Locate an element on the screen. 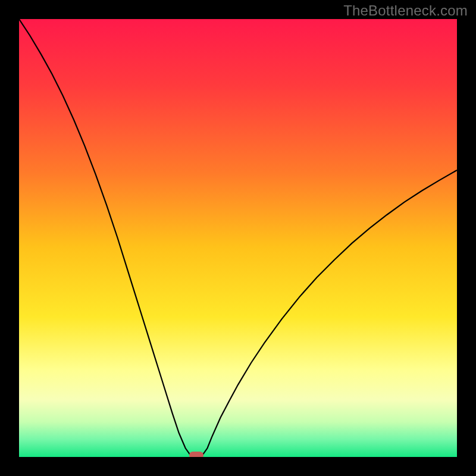  optimal-marker is located at coordinates (196, 455).